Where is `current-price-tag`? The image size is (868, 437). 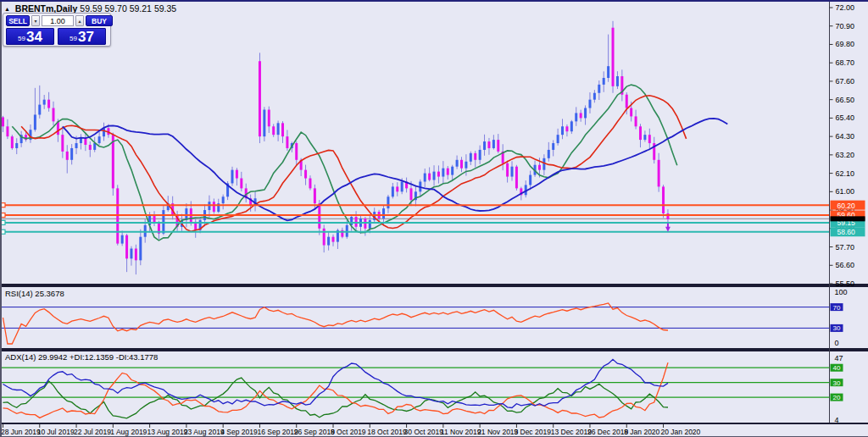 current-price-tag is located at coordinates (848, 218).